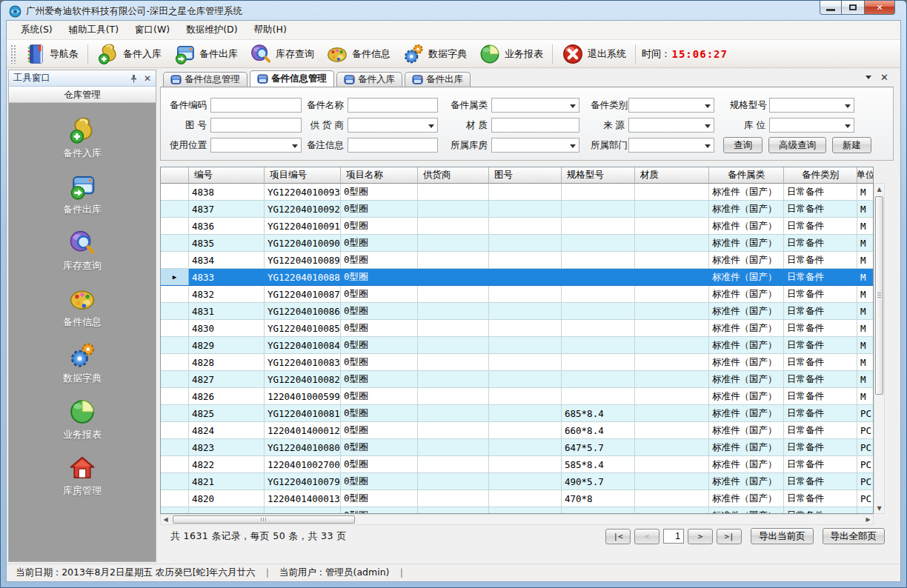  Describe the element at coordinates (517, 227) in the screenshot. I see `table-row: 4836YG122040100910型圈标准件（国产）日常备件M` at that location.